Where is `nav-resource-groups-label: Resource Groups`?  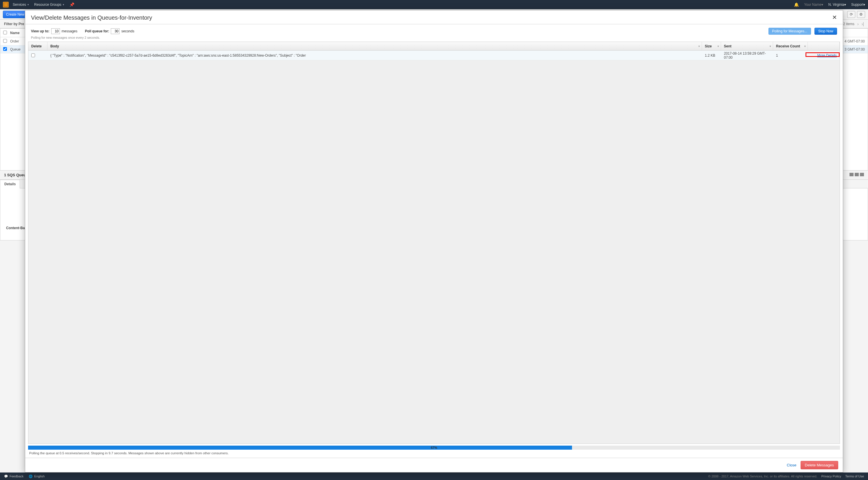
nav-resource-groups-label: Resource Groups is located at coordinates (48, 5).